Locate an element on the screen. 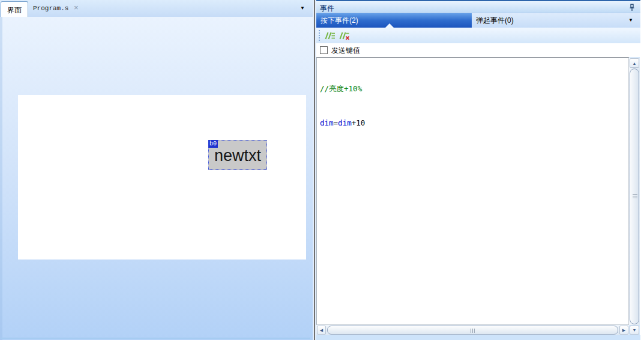 The height and width of the screenshot is (340, 644). vertical-scrollbar: ▲ is located at coordinates (634, 191).